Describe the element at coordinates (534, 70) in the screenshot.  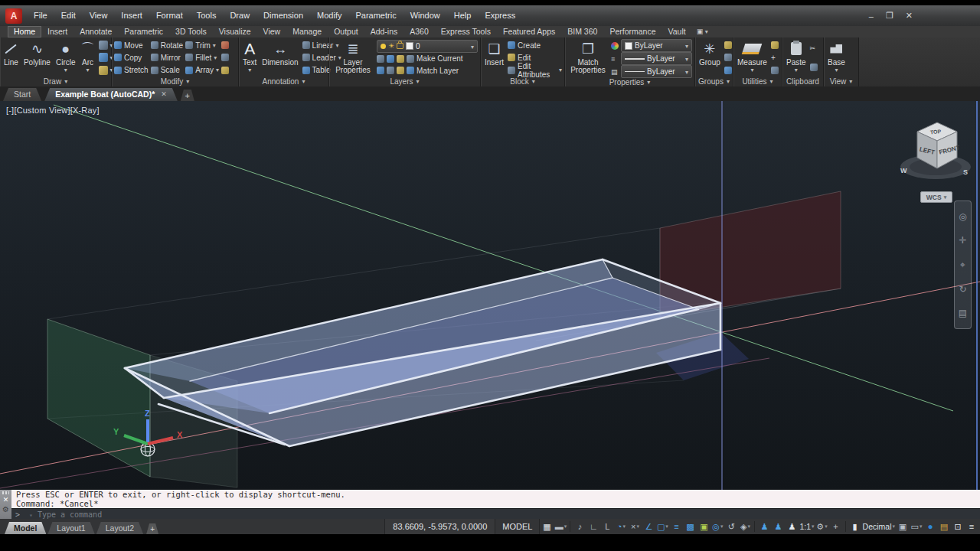
I see `edit-attributes-button: Edit Attributes` at that location.